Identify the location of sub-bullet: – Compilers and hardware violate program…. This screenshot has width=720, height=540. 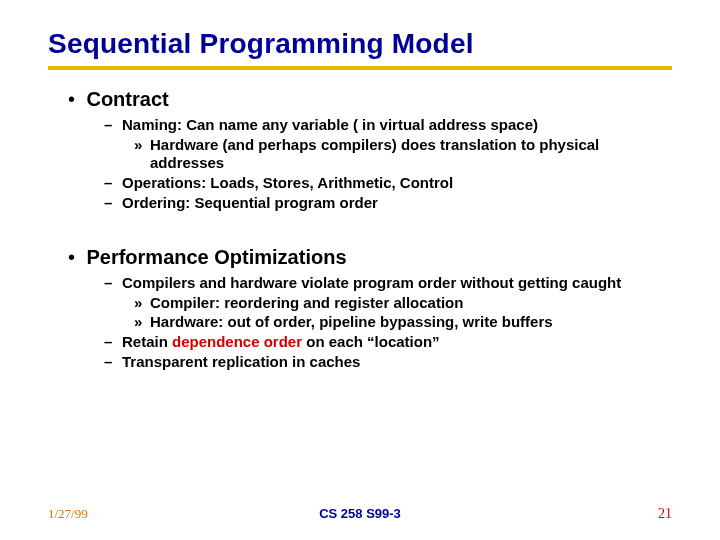
(388, 283).